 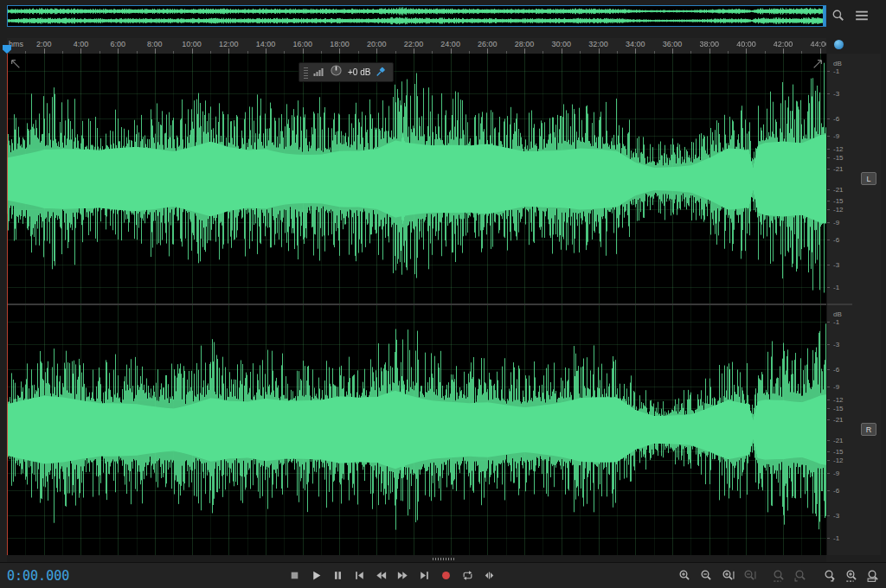 What do you see at coordinates (779, 576) in the screenshot?
I see `zoom-to-selection-button` at bounding box center [779, 576].